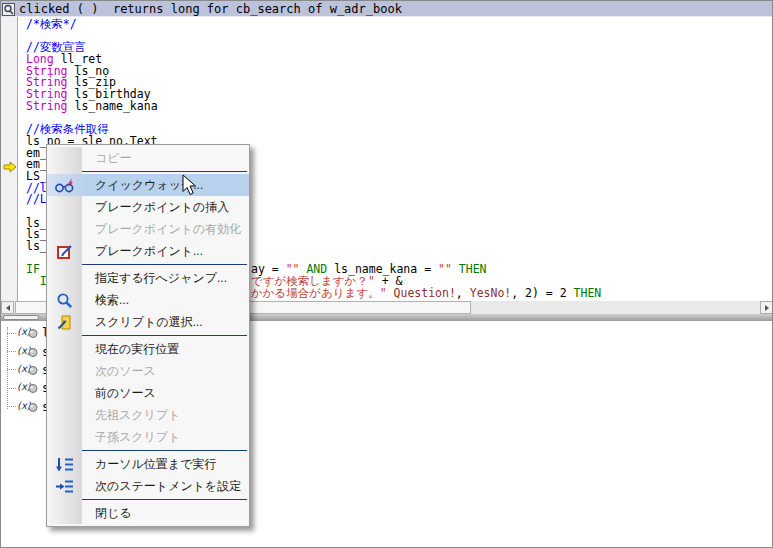 Image resolution: width=773 pixels, height=548 pixels. I want to click on menu-item-insert-breakpoint: ブレークポイントの挿入, so click(148, 207).